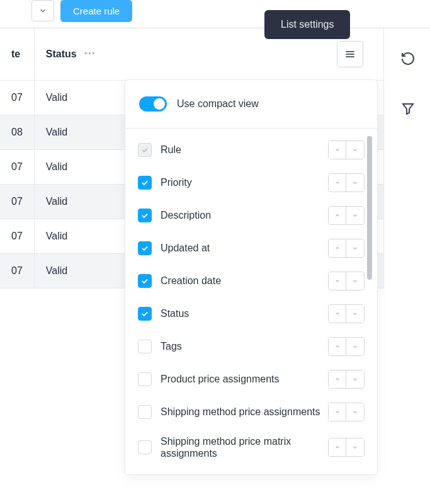  I want to click on list-settings-button, so click(350, 54).